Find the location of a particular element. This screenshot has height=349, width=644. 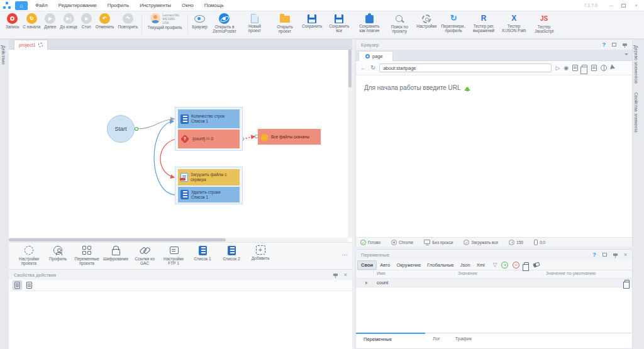

project-settings-icon is located at coordinates (40, 45).